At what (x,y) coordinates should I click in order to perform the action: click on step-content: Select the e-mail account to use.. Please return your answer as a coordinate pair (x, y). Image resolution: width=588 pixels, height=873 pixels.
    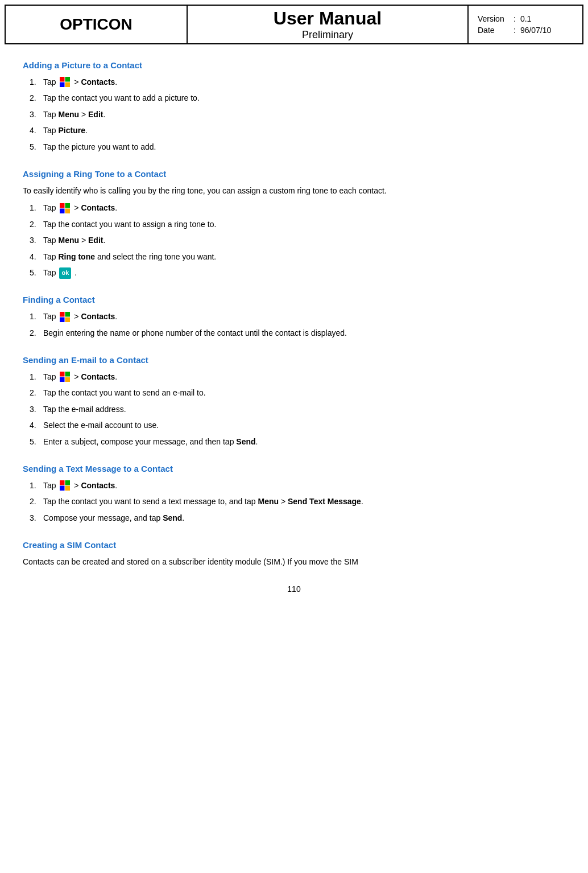
    Looking at the image, I should click on (304, 425).